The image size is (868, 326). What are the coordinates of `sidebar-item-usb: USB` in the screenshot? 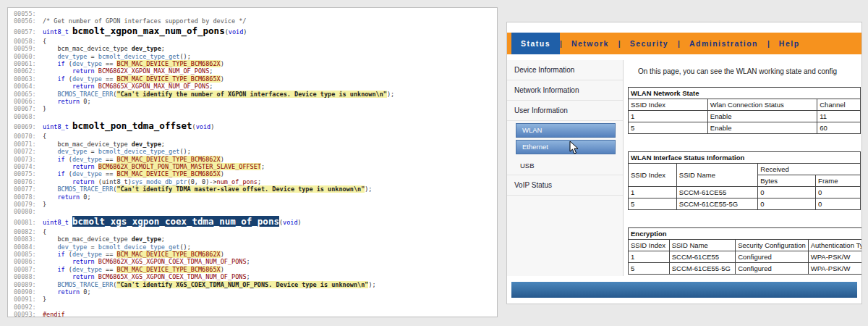 It's located at (565, 166).